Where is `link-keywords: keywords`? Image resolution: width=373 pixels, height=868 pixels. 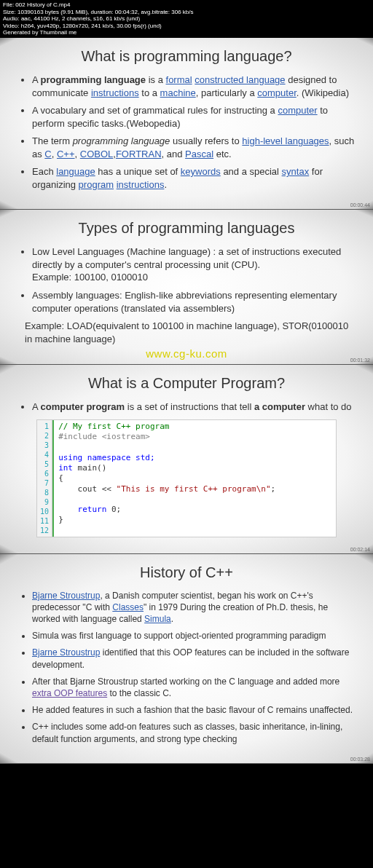
link-keywords: keywords is located at coordinates (201, 172).